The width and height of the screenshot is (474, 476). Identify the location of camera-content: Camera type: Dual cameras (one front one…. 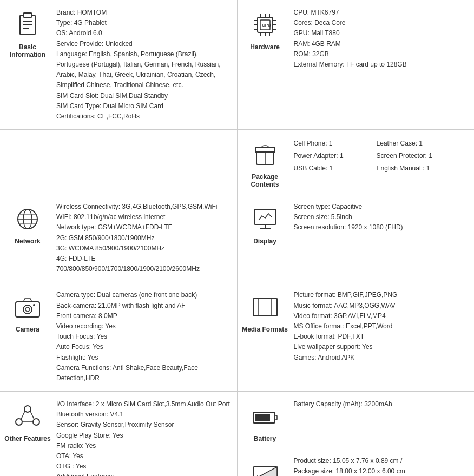
(143, 336).